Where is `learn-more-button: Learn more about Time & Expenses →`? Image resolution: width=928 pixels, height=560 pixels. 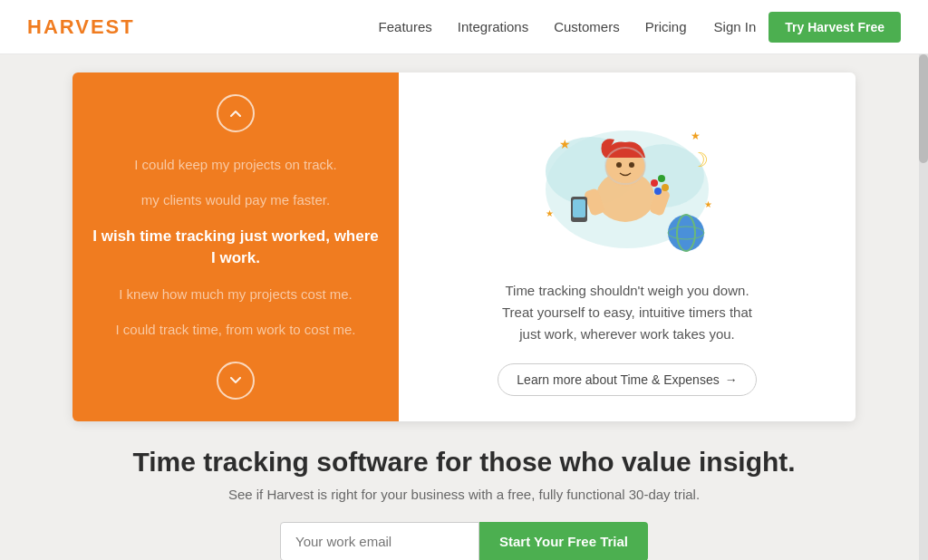
learn-more-button: Learn more about Time & Expenses → is located at coordinates (627, 380).